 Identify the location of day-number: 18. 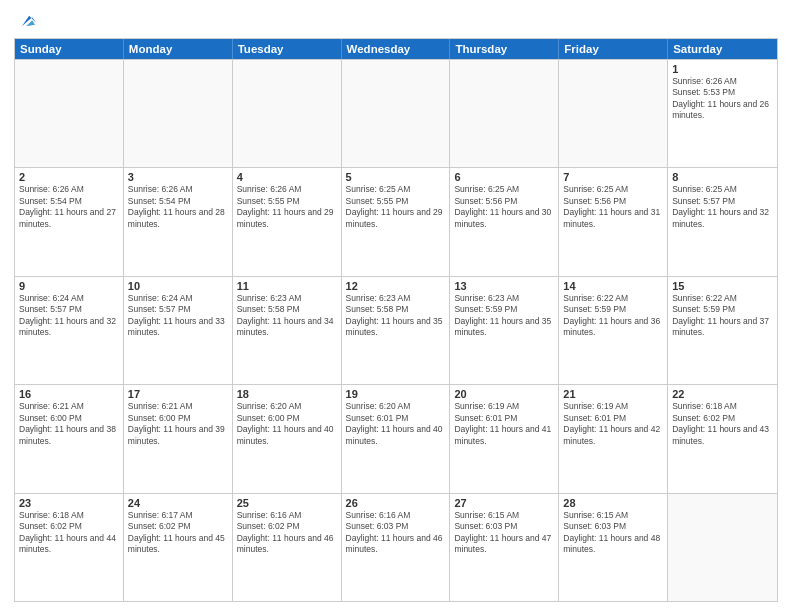
(287, 394).